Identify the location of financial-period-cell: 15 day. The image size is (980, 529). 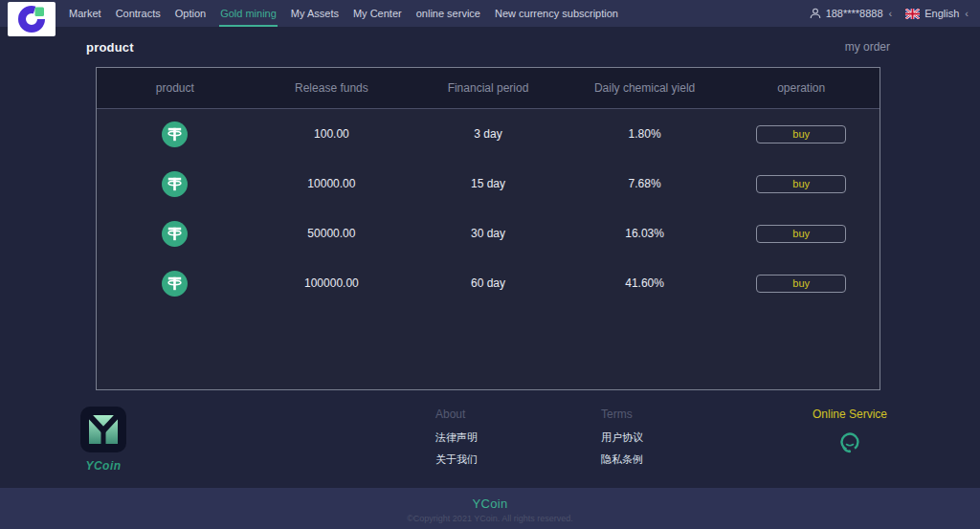
(488, 184).